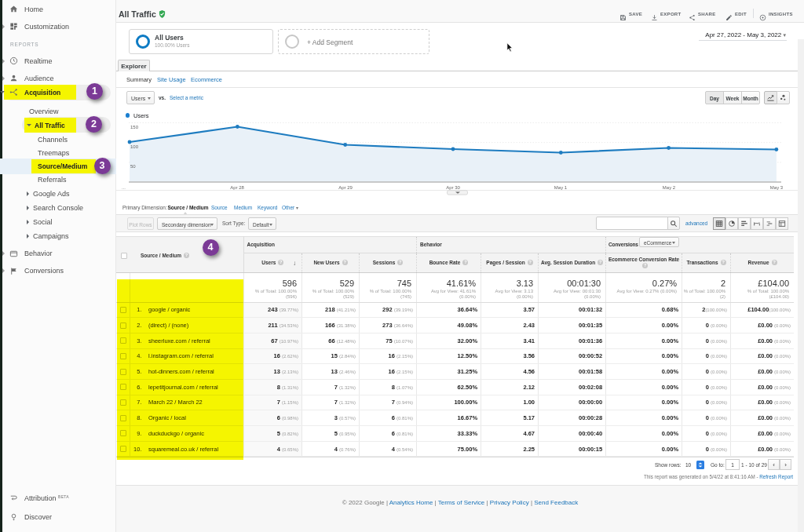 The image size is (804, 532). Describe the element at coordinates (453, 188) in the screenshot. I see `svg-text: Apr 30` at that location.